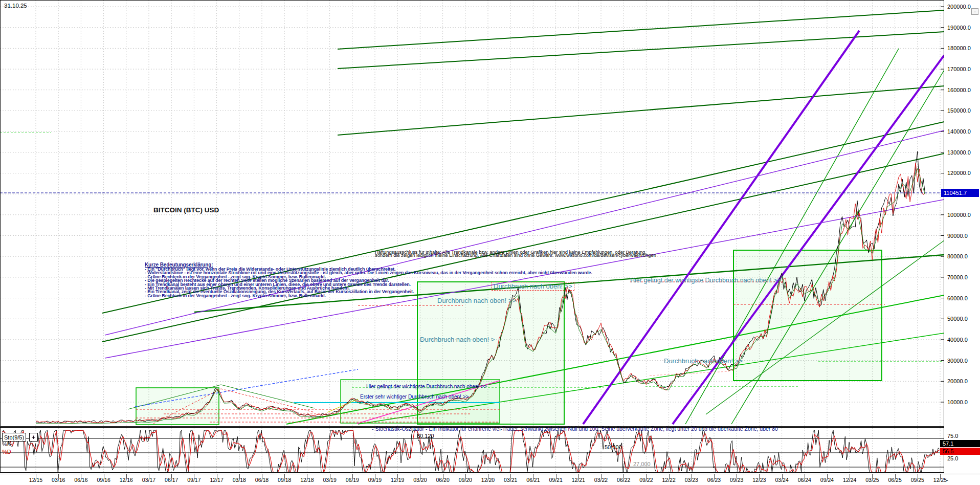 The height and width of the screenshot is (485, 980). I want to click on price-axis-label: 160000.0, so click(959, 90).